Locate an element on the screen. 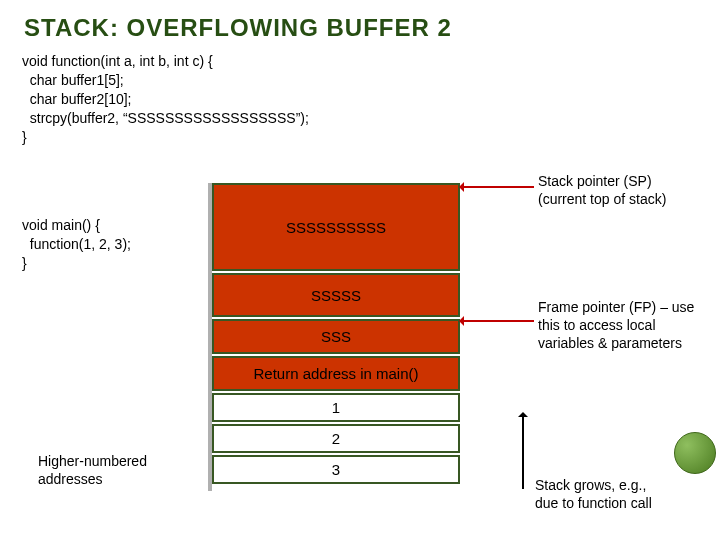  slide-title: STACK: OVERFLOWING BUFFER 2 is located at coordinates (360, 21).